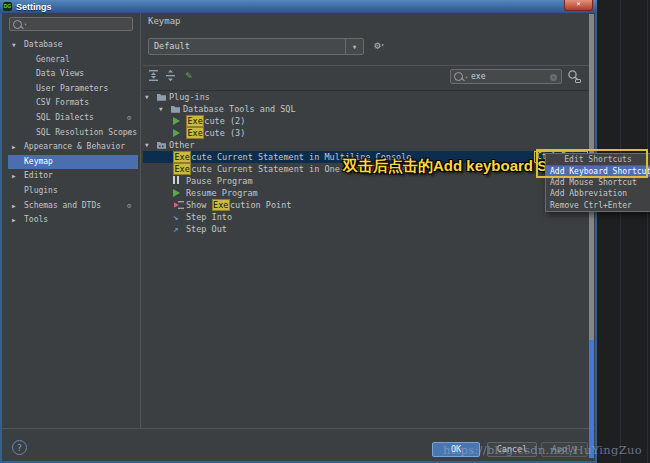 Image resolution: width=650 pixels, height=463 pixels. Describe the element at coordinates (379, 46) in the screenshot. I see `keymap-options-button: ⚙▾` at that location.